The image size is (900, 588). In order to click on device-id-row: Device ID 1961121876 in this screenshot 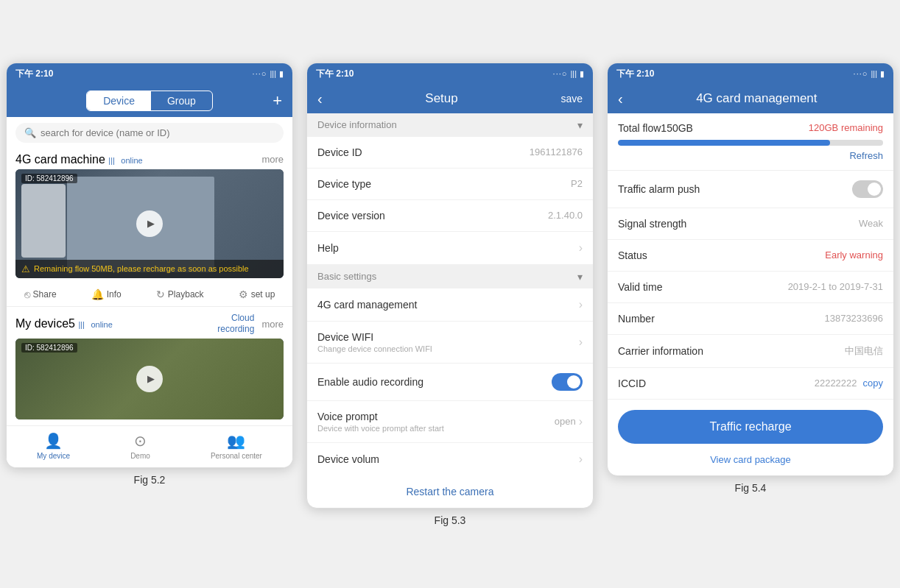, I will do `click(450, 153)`.